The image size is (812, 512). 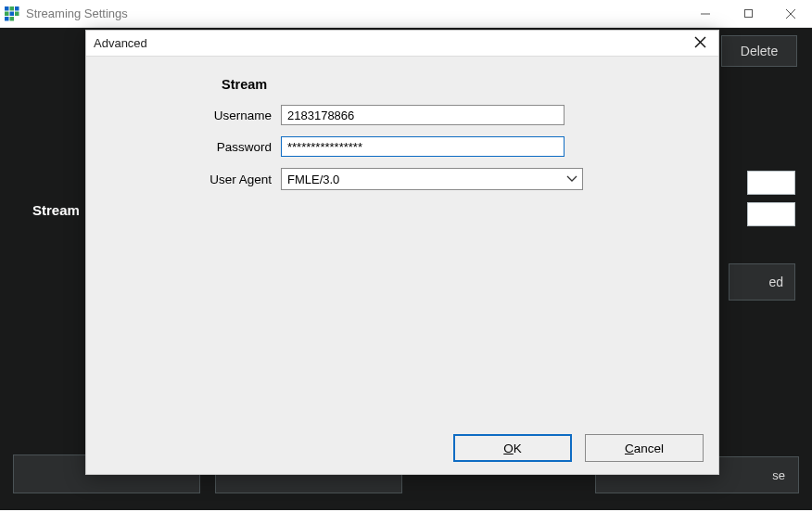 I want to click on label-password: Password, so click(x=179, y=147).